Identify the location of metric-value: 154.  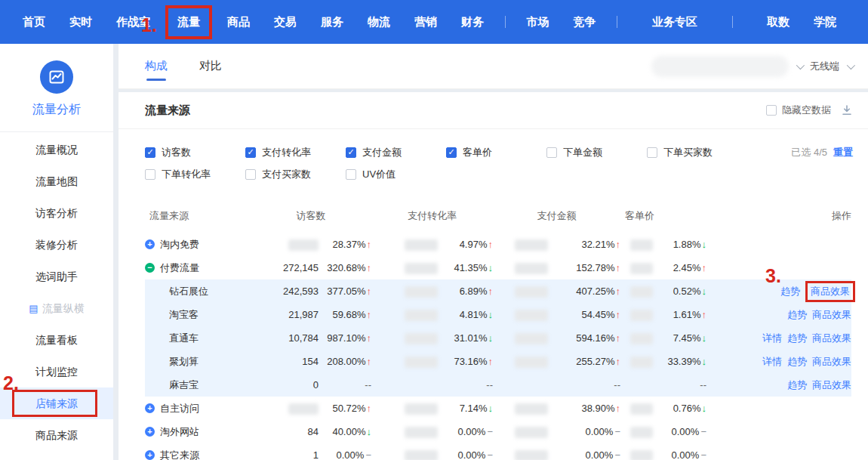
(285, 361).